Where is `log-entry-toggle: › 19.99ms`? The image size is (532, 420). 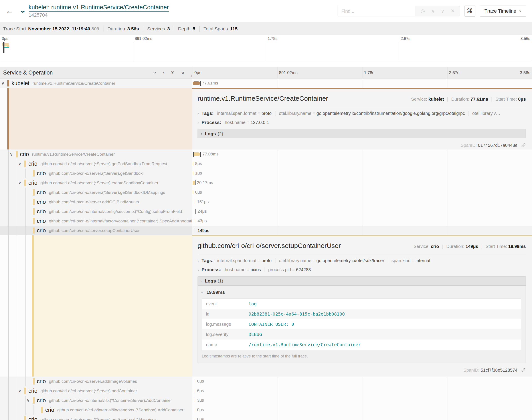
log-entry-toggle: › 19.99ms is located at coordinates (361, 292).